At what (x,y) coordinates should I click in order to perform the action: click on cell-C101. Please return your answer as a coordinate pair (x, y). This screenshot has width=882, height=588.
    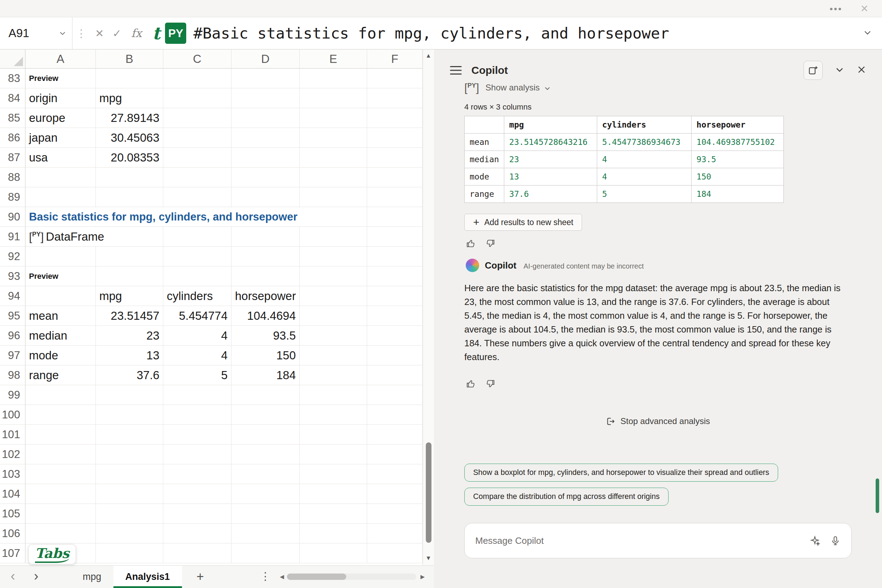
    Looking at the image, I should click on (197, 435).